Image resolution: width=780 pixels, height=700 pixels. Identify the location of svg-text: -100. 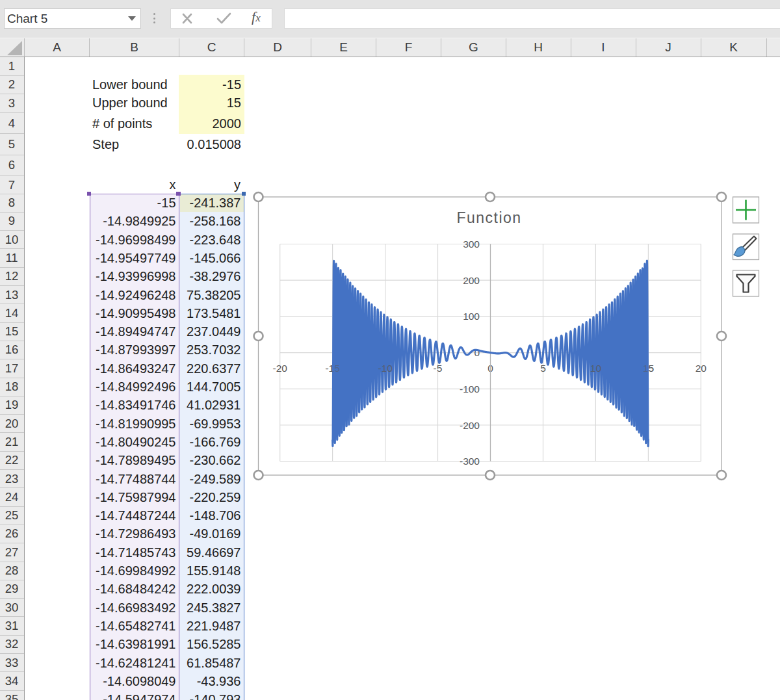
(469, 389).